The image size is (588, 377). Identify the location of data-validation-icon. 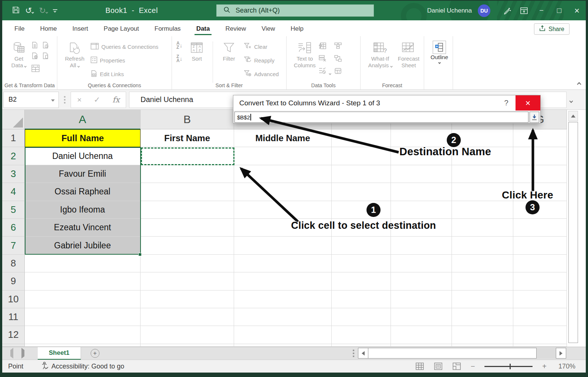
(325, 72).